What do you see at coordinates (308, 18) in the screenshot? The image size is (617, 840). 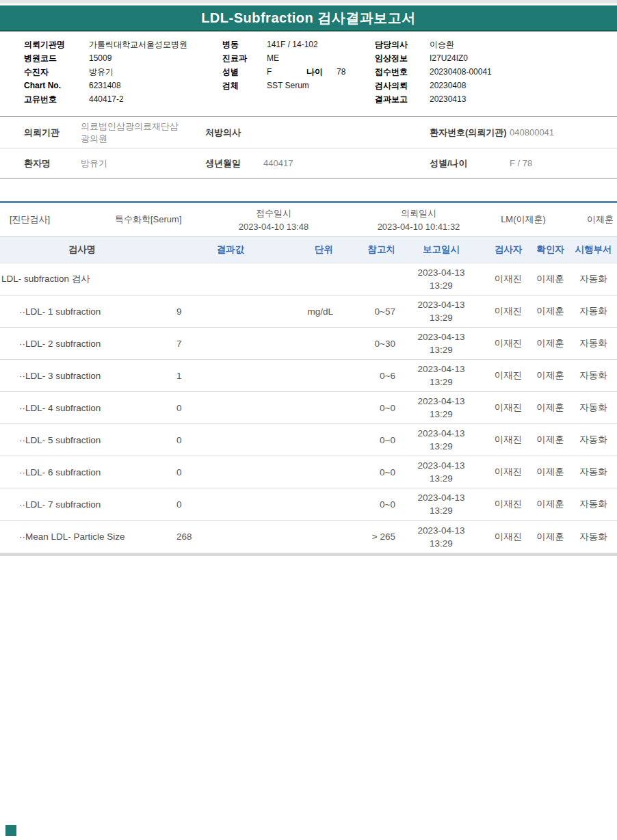 I see `report-title-bar: LDL-Subfraction 검사결과보고서` at bounding box center [308, 18].